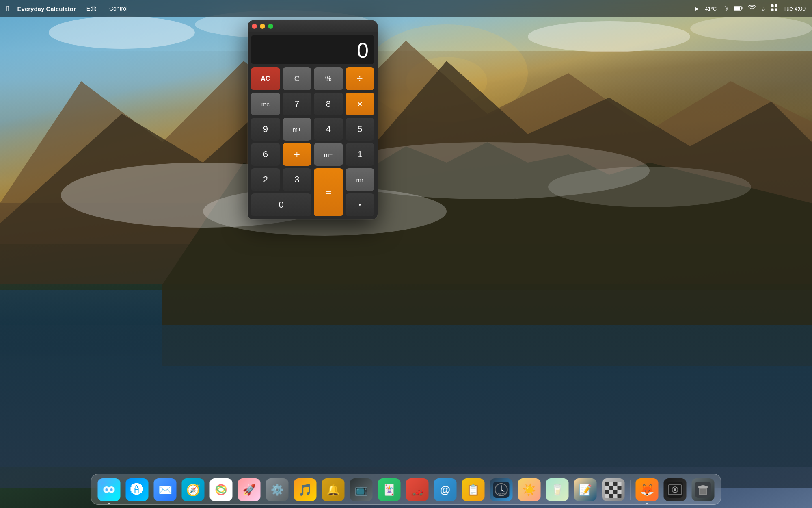  What do you see at coordinates (254, 26) in the screenshot?
I see `window-close-button` at bounding box center [254, 26].